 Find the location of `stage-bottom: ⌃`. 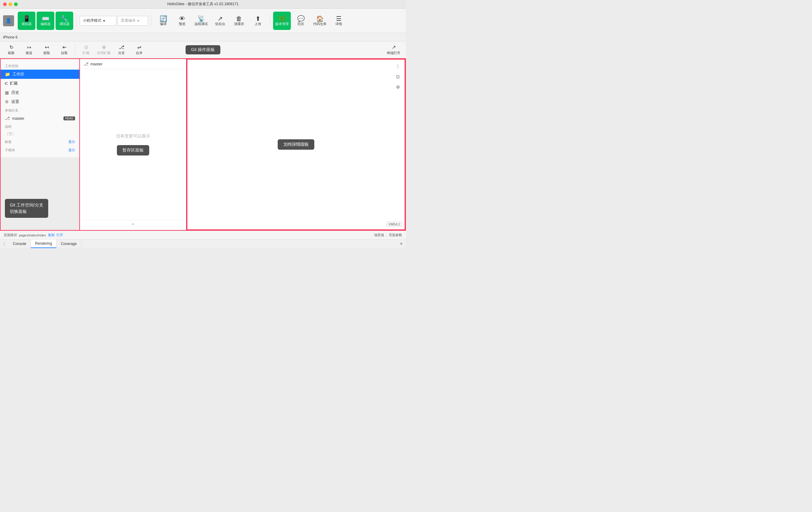

stage-bottom: ⌃ is located at coordinates (133, 225).